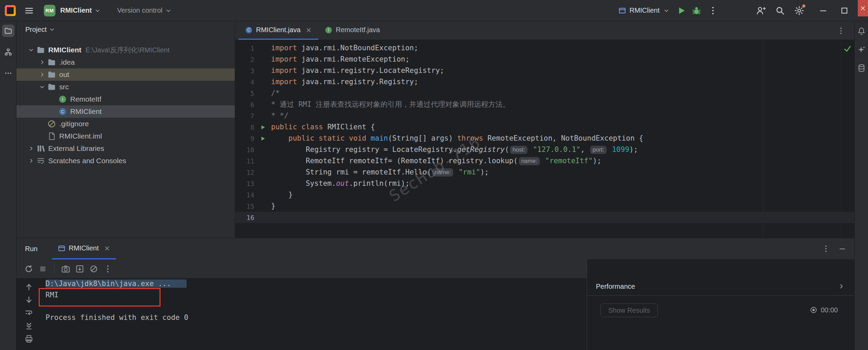 The width and height of the screenshot is (868, 350). What do you see at coordinates (279, 30) in the screenshot?
I see `editor-tab-RMIClient.java: CRMIClient.java` at bounding box center [279, 30].